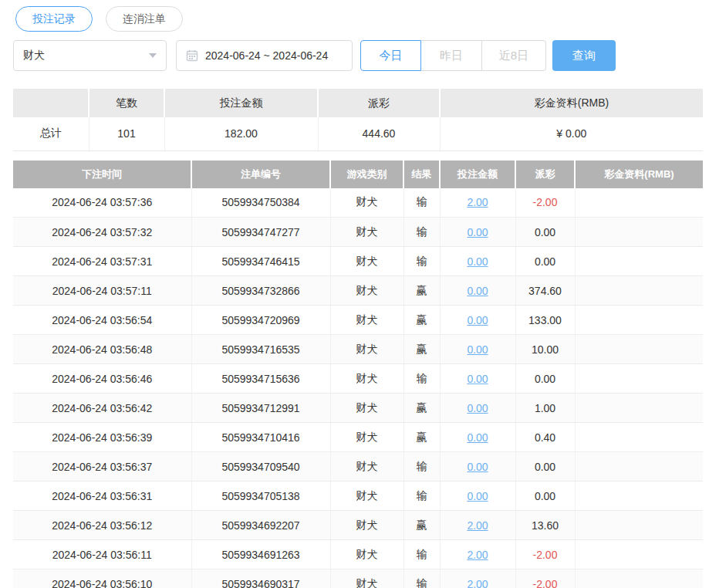 This screenshot has width=709, height=588. I want to click on date-range-picker: 2024-06-24 ~ 2024-06-24, so click(264, 56).